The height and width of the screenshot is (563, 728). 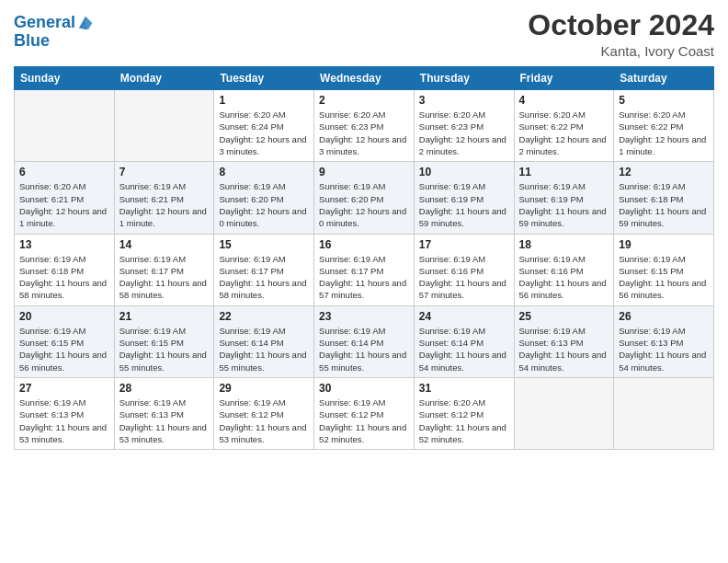 I want to click on title-block: October 2024 Kanta, Ivory Coast, so click(x=621, y=34).